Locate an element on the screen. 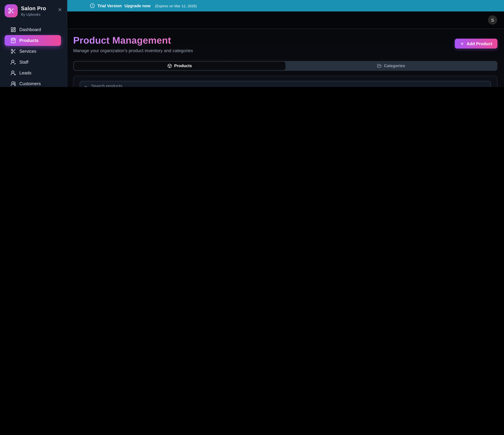  user-avatar: S is located at coordinates (492, 20).